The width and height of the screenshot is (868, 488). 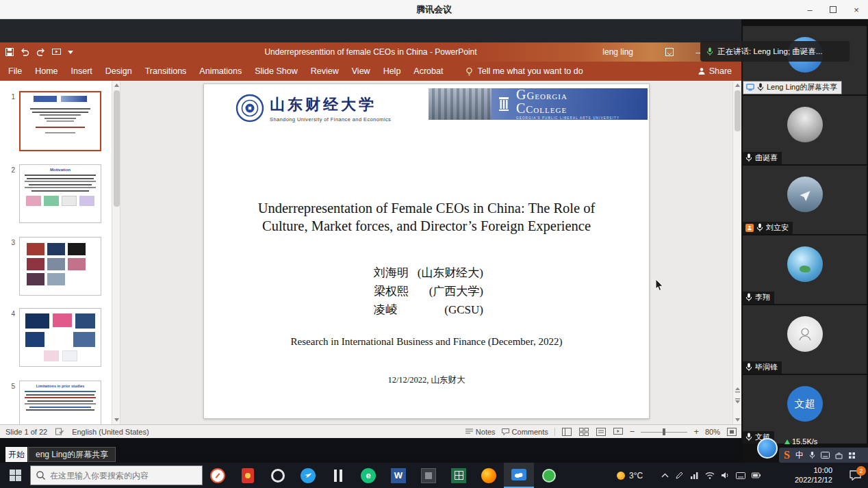 I want to click on keyboard-icon, so click(x=826, y=455).